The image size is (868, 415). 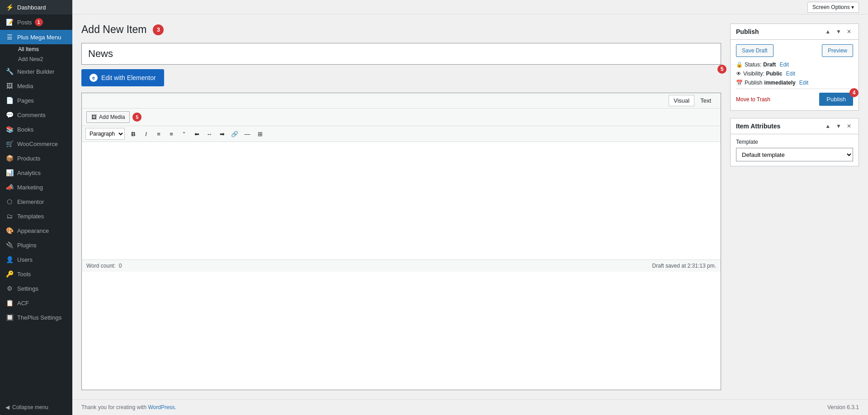 I want to click on sidebar-item-books: 📚 Books, so click(x=36, y=129).